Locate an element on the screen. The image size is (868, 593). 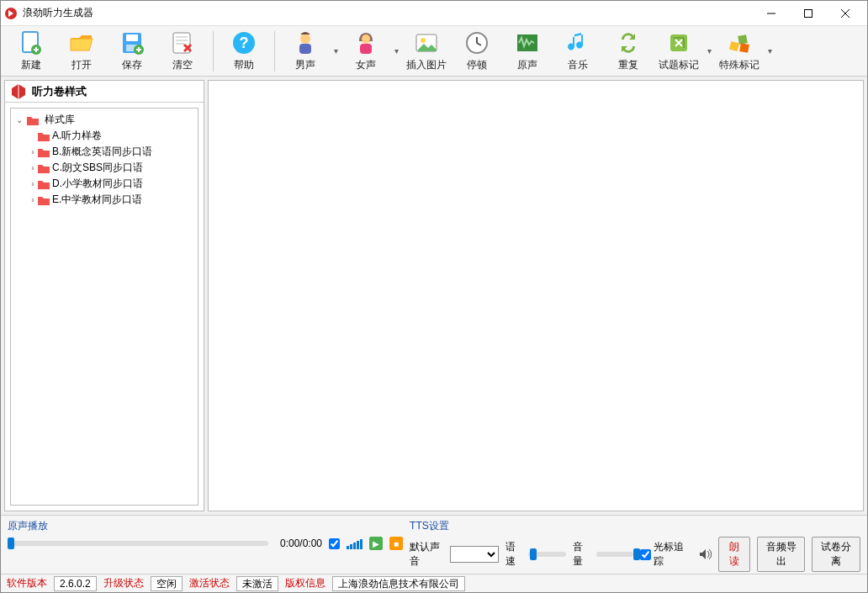
volume-label: 音量 is located at coordinates (581, 554).